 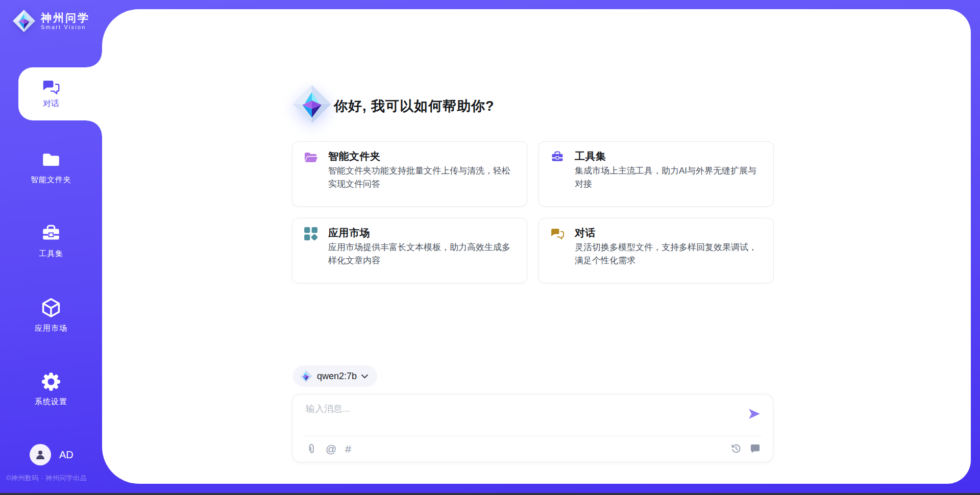 What do you see at coordinates (754, 414) in the screenshot?
I see `send-button` at bounding box center [754, 414].